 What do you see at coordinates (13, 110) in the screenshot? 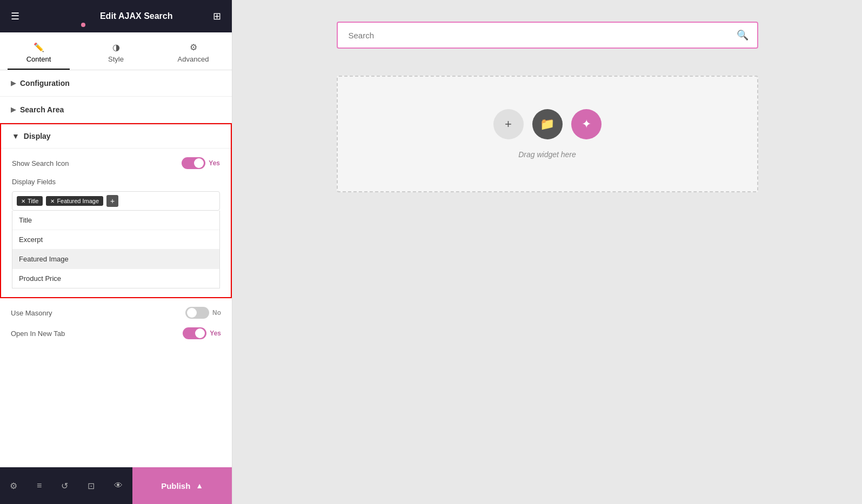
I see `search-area-arrow: ▶` at bounding box center [13, 110].